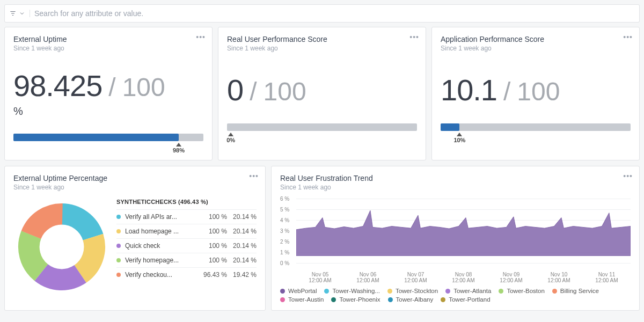  Describe the element at coordinates (284, 220) in the screenshot. I see `y-tick-label: 4 %` at that location.